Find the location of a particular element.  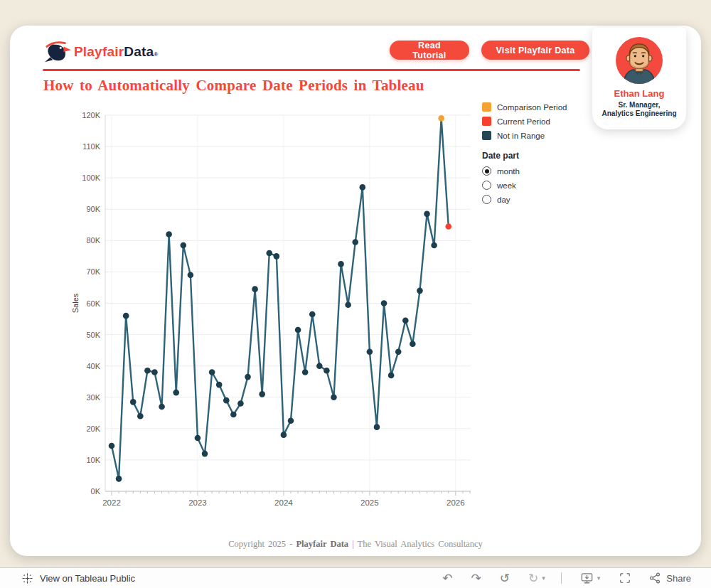

svg-text: 90K is located at coordinates (93, 209).